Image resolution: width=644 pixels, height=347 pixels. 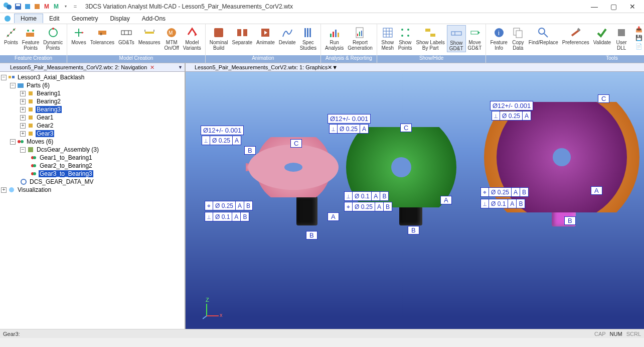 I want to click on mtm-button: MMTM On/Off, so click(x=172, y=38).